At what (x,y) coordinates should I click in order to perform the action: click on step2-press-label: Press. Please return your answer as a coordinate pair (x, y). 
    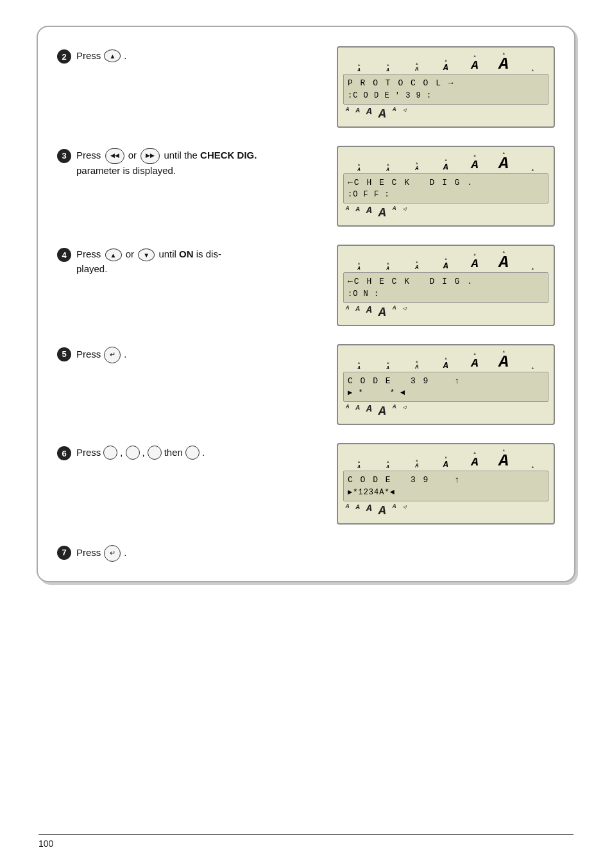
    Looking at the image, I should click on (89, 56).